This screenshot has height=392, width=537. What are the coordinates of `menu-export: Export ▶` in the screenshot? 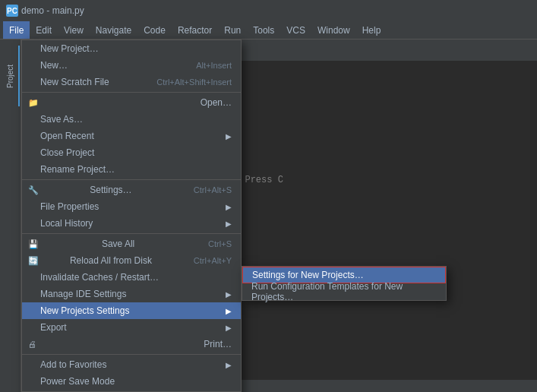 It's located at (131, 327).